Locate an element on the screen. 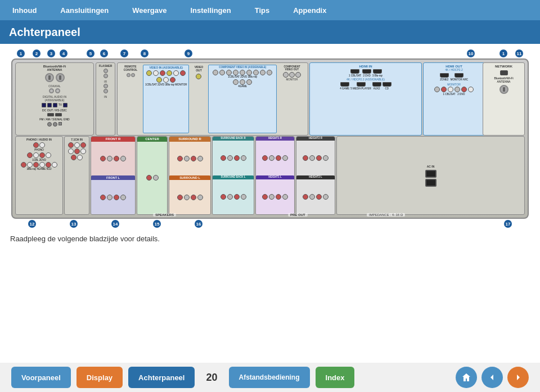  bottom-nav-right is located at coordinates (492, 377).